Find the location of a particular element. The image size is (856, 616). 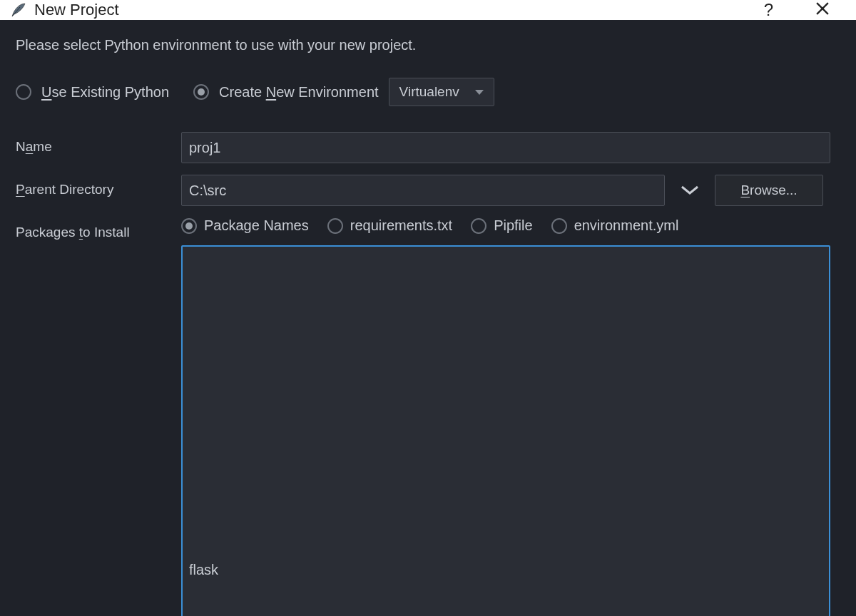

environment-row: Use Existing Python Create New Environme… is located at coordinates (428, 92).